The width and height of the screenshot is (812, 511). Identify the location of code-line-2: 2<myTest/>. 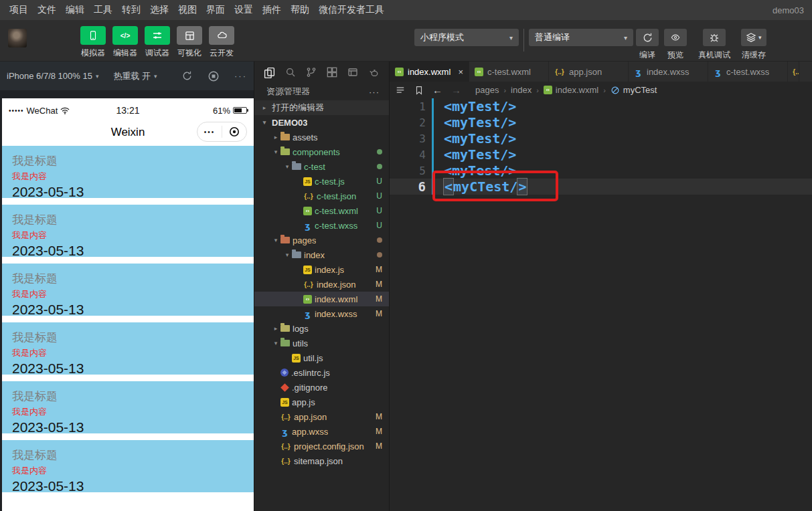
(601, 122).